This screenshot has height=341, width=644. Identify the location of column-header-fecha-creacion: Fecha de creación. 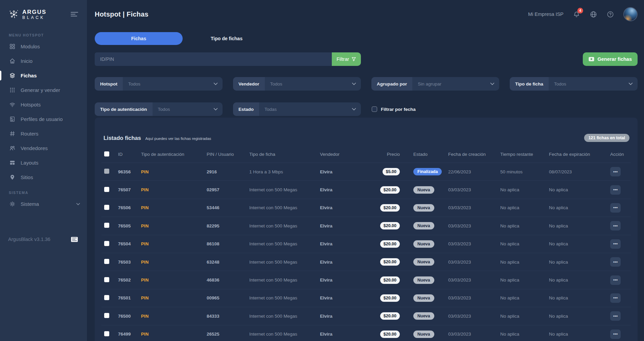
(474, 154).